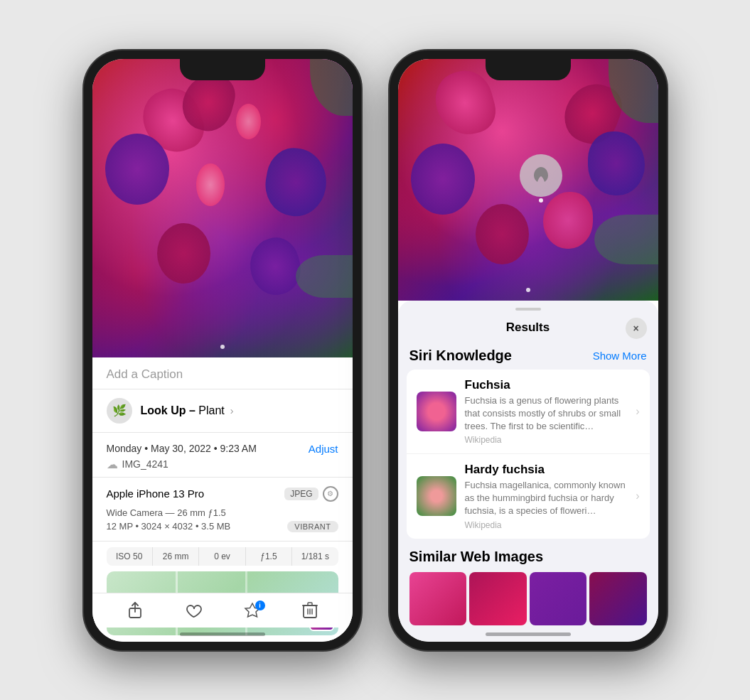 Image resolution: width=750 pixels, height=700 pixels. Describe the element at coordinates (260, 605) in the screenshot. I see `info-badge: i` at that location.